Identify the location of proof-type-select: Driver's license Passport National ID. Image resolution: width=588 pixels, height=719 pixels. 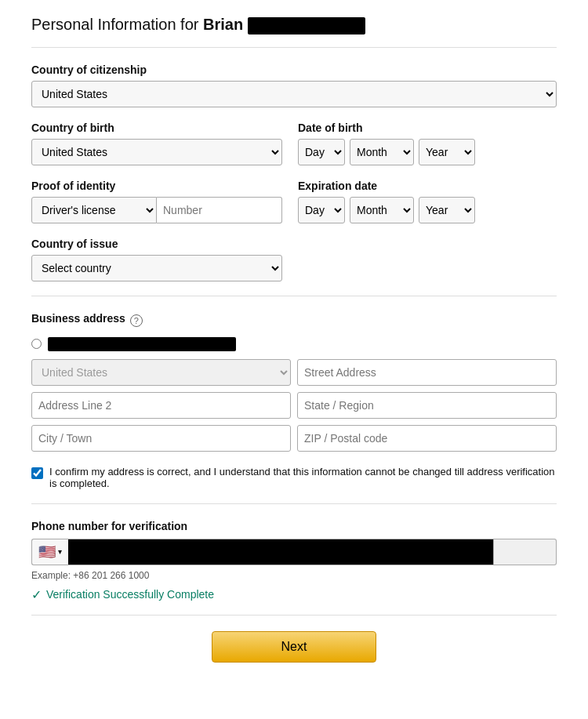
(94, 210).